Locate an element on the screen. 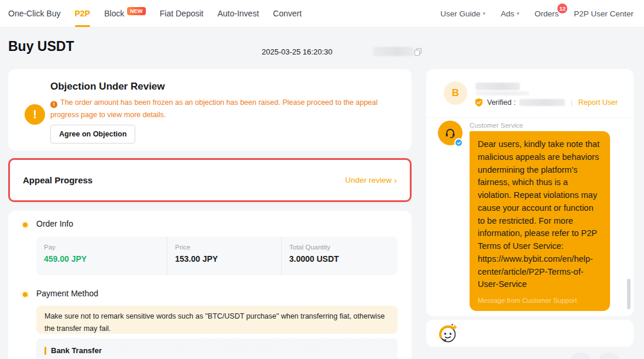 The width and height of the screenshot is (644, 359). objection-alert: !The order amount has been frozen as an … is located at coordinates (219, 109).